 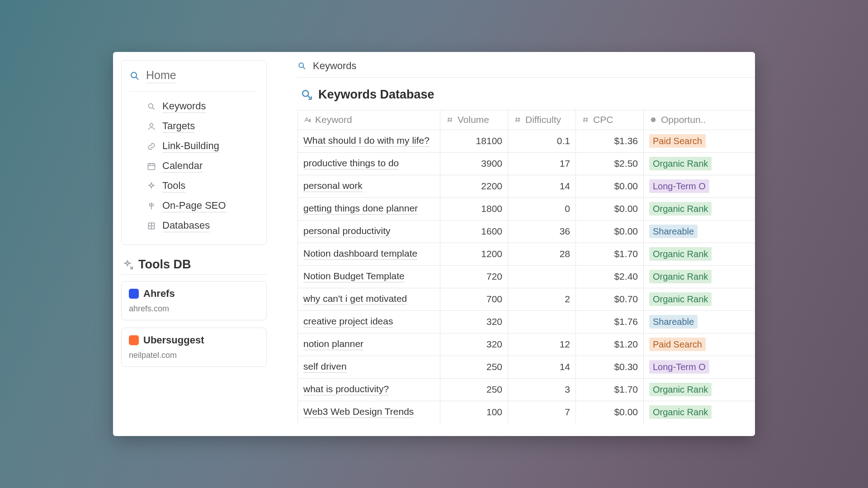 I want to click on ahrefs-icon, so click(x=134, y=294).